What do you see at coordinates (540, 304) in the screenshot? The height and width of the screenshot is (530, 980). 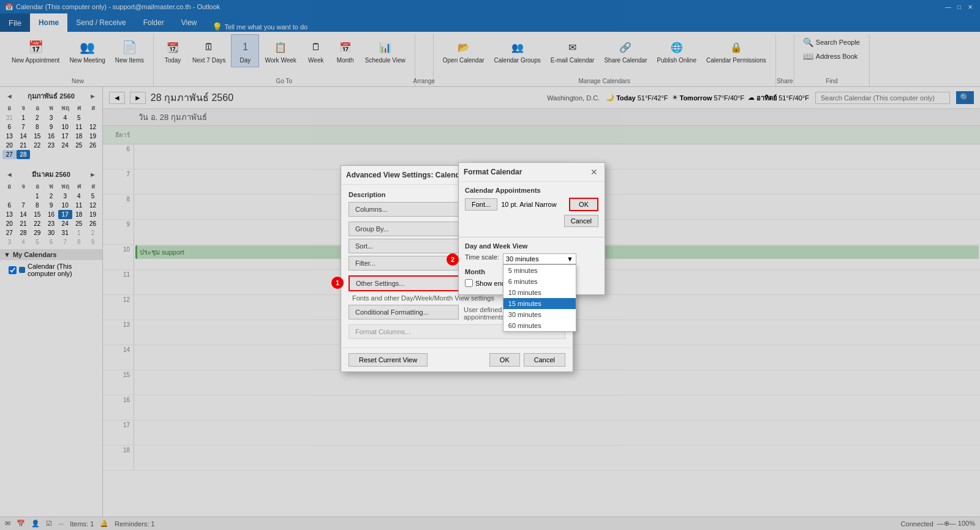 I see `option-15min: 15 minutes` at bounding box center [540, 304].